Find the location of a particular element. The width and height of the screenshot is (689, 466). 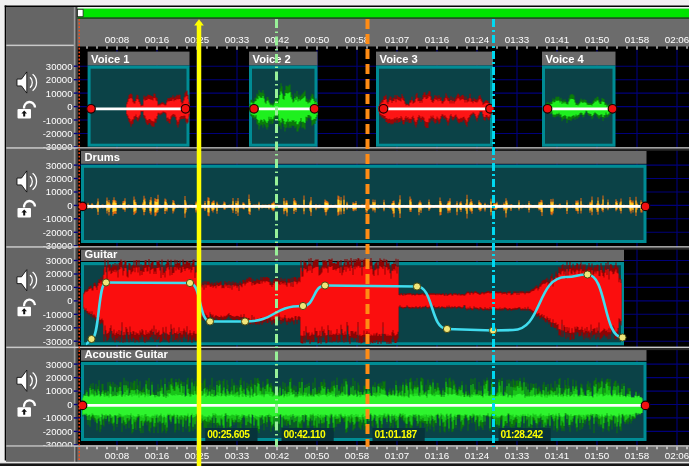

svg-text: Voice 3 is located at coordinates (399, 59).